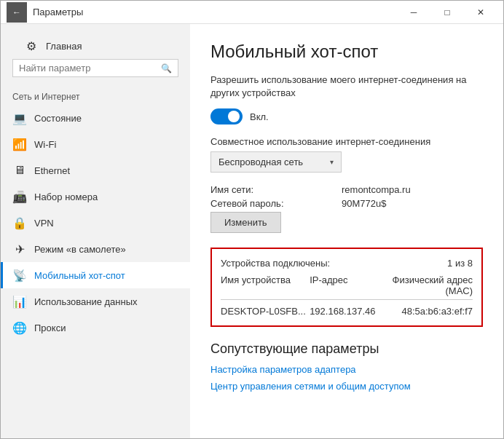 This screenshot has height=439, width=504. What do you see at coordinates (20, 118) in the screenshot?
I see `status-icon: 💻` at bounding box center [20, 118].